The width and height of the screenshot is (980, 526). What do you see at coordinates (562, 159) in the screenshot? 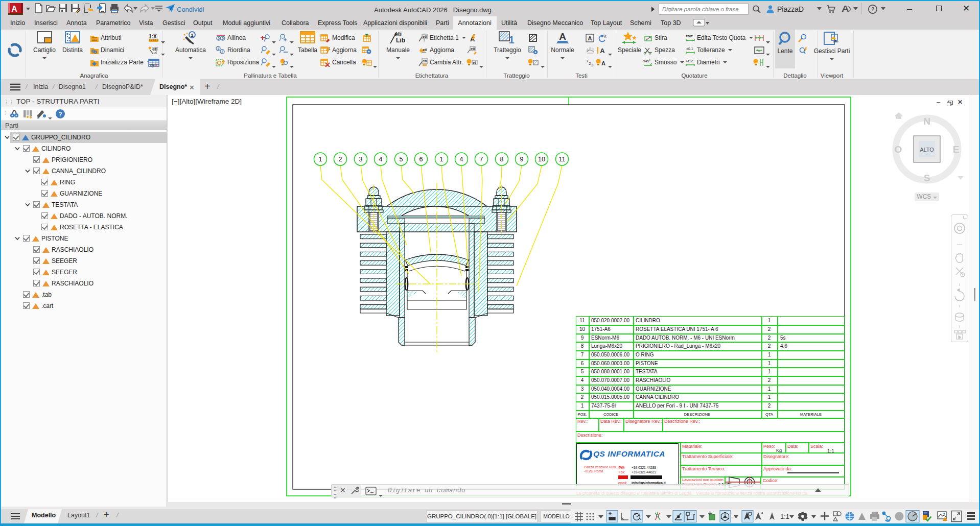
I see `svg-text: 11` at bounding box center [562, 159].